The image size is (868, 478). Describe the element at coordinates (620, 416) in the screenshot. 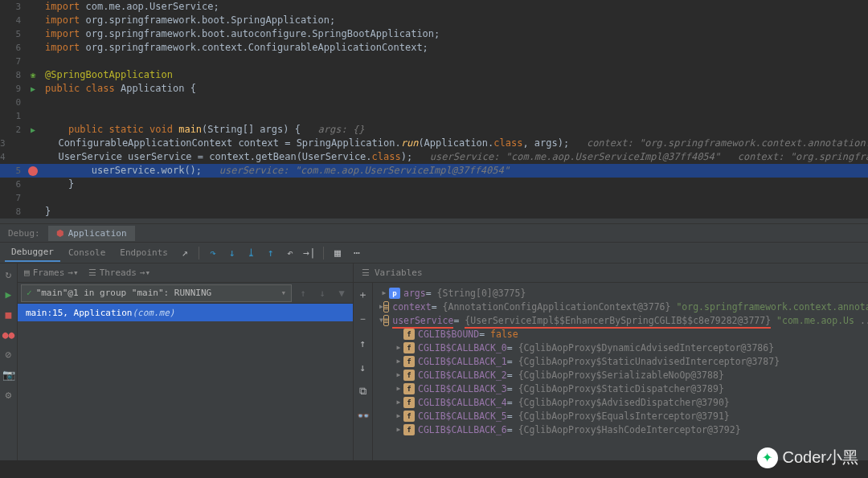

I see `variable-row: ▶fCGLIB$CALLBACK_5 = {CglibAopProxy$Equa…` at that location.